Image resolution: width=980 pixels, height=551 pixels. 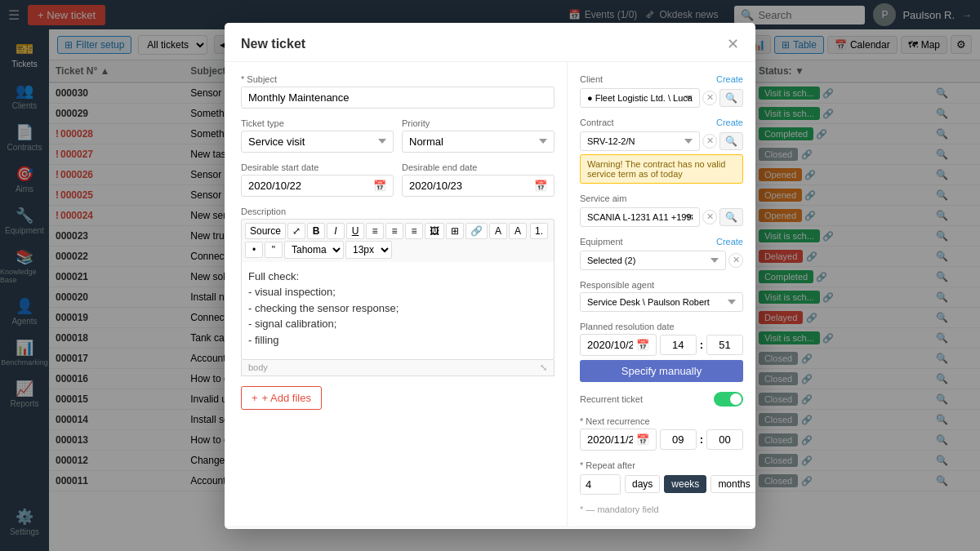 What do you see at coordinates (398, 91) in the screenshot?
I see `subject-group: * Subject` at bounding box center [398, 91].